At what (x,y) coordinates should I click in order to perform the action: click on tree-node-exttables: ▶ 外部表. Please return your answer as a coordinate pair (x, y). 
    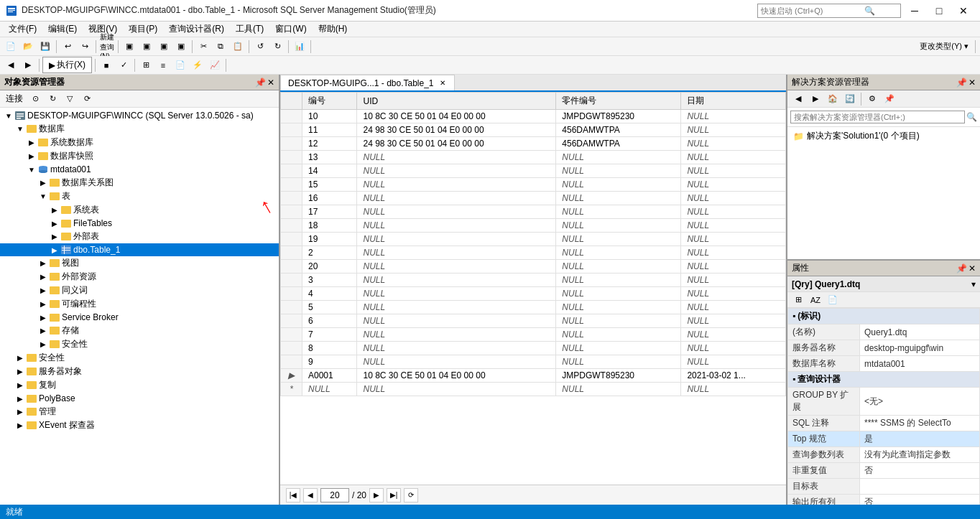
    Looking at the image, I should click on (139, 237).